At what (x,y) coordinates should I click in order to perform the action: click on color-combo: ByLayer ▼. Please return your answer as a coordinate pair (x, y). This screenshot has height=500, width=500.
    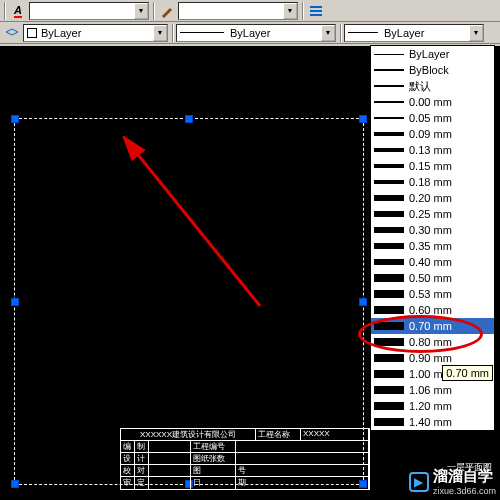
    Looking at the image, I should click on (96, 33).